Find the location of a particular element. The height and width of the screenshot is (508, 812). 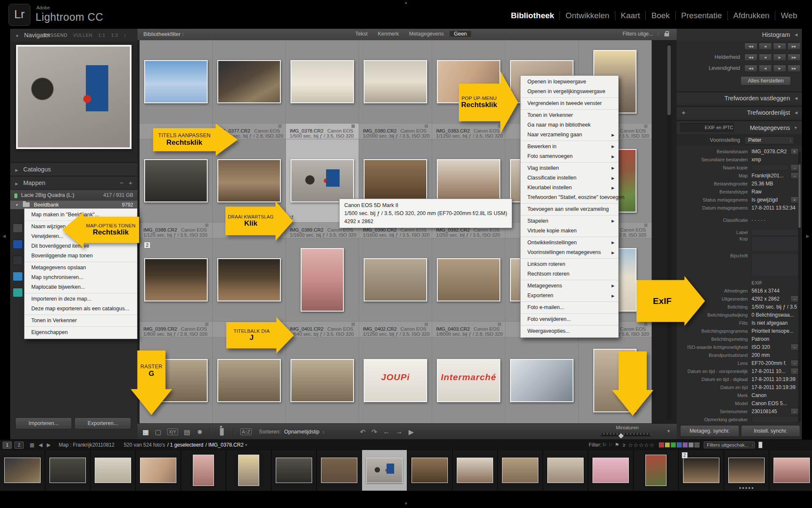

metadata-value: Raw is located at coordinates (775, 192).